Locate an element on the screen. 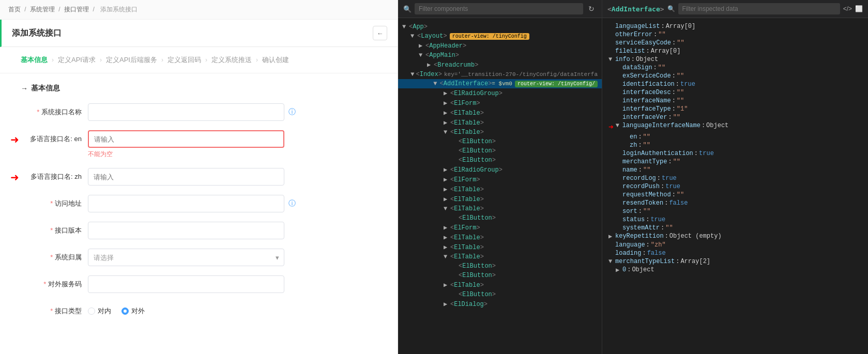  tree-node-breadcrumb: ▶ <Breadcrumb> is located at coordinates (500, 65).